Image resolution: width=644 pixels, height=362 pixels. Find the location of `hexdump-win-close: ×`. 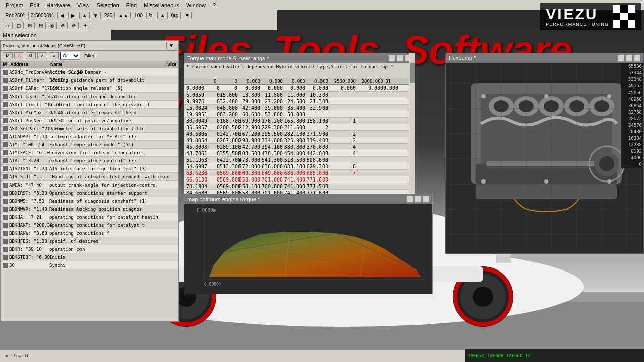

hexdump-win-close: × is located at coordinates (637, 58).